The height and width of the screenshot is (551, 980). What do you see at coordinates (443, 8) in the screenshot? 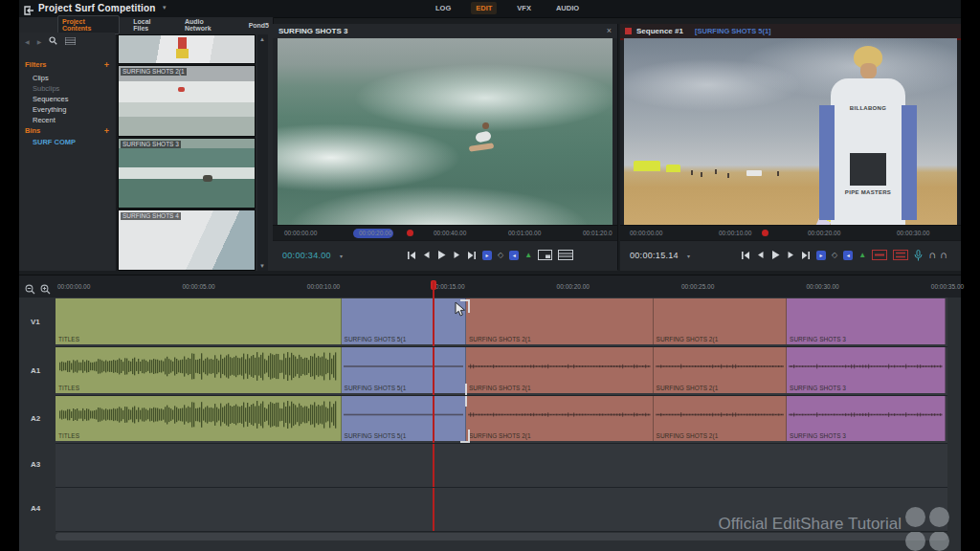
I see `tab-log: LOG` at bounding box center [443, 8].